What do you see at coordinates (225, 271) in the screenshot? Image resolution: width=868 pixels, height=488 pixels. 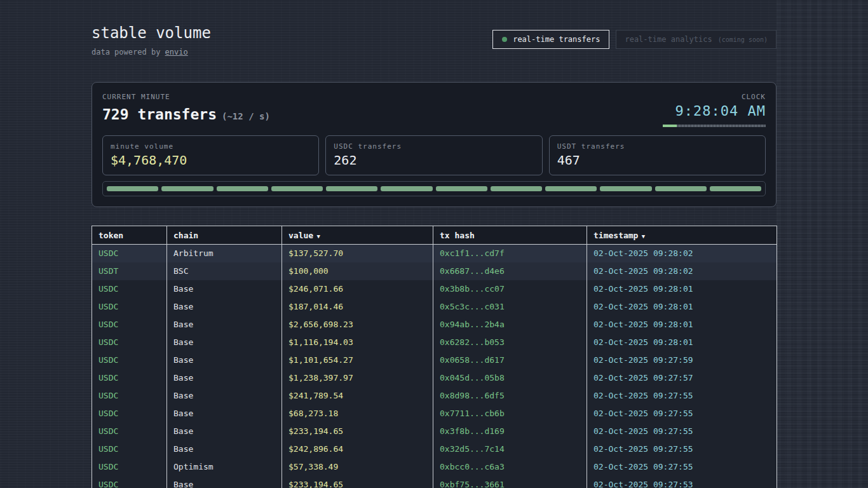 I see `cell-chain: BSC` at bounding box center [225, 271].